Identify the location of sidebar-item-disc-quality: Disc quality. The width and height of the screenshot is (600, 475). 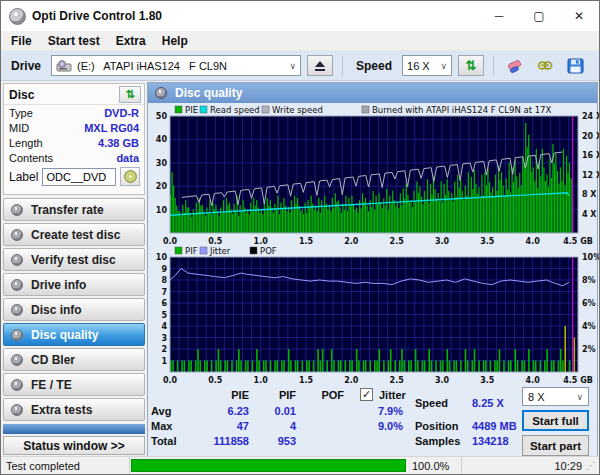
(74, 334).